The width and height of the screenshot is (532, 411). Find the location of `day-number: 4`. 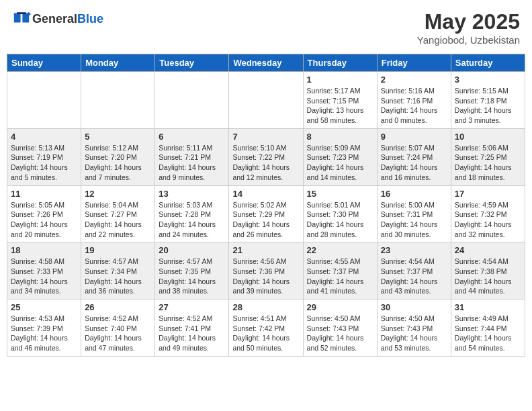

day-number: 4 is located at coordinates (44, 137).